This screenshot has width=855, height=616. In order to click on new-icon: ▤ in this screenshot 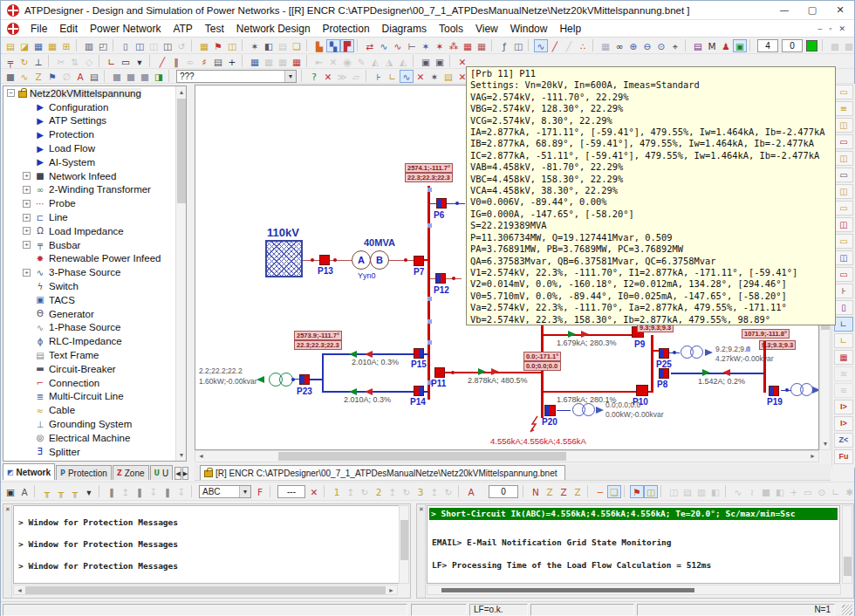, I will do `click(10, 45)`.